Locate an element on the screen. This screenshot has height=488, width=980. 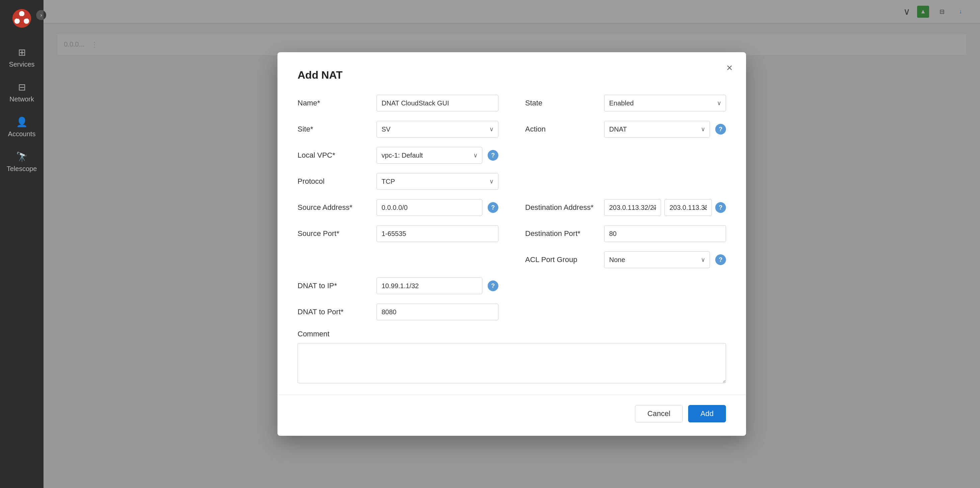
app-logo is located at coordinates (22, 18).